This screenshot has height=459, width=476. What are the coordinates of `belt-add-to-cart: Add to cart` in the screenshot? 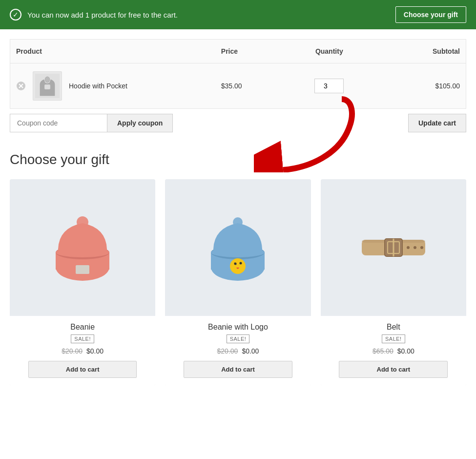 It's located at (393, 369).